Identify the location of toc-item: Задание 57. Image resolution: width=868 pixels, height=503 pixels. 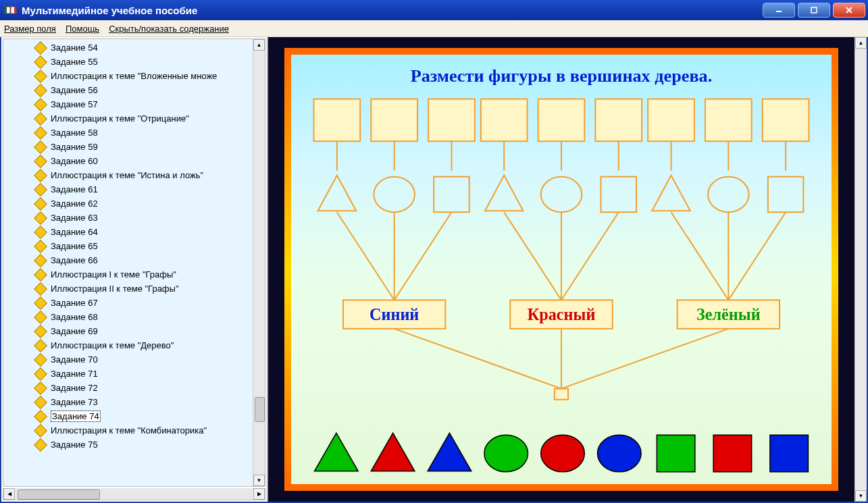
(128, 104).